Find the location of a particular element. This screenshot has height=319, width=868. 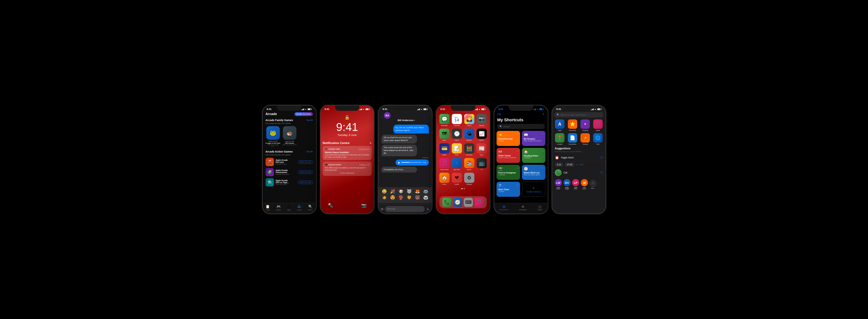

order-caviar-menu: ··· is located at coordinates (518, 151).